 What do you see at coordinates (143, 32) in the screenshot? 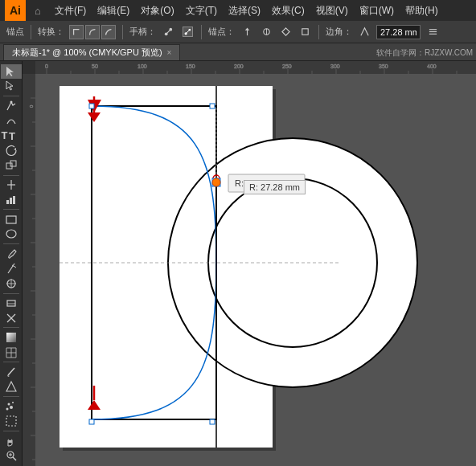
I see `handle-label: 手柄：` at bounding box center [143, 32].